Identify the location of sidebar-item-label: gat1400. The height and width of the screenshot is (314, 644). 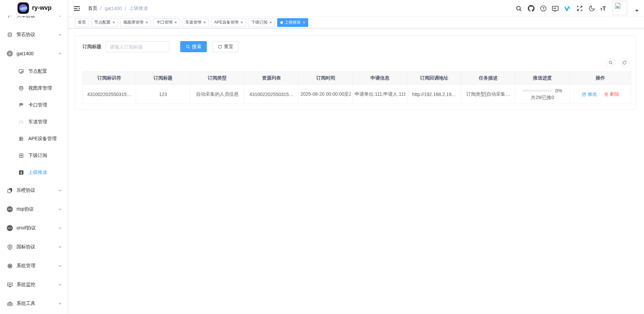
(25, 54).